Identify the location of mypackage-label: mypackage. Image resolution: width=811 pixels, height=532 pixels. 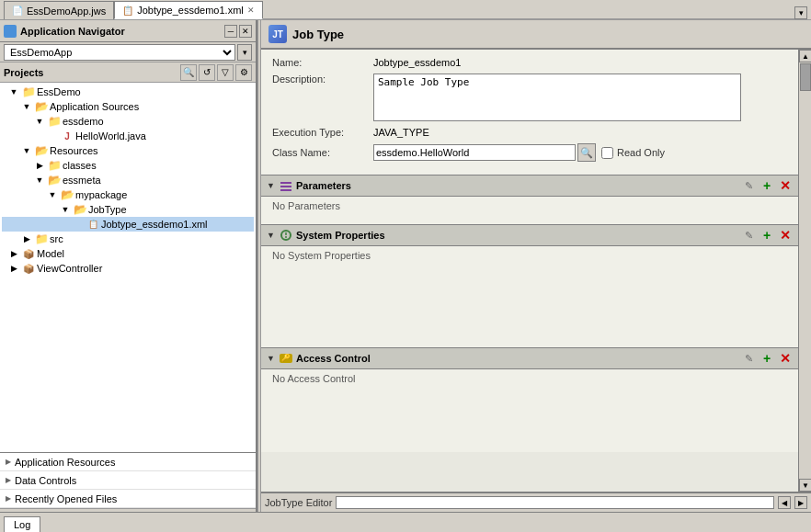
(101, 195).